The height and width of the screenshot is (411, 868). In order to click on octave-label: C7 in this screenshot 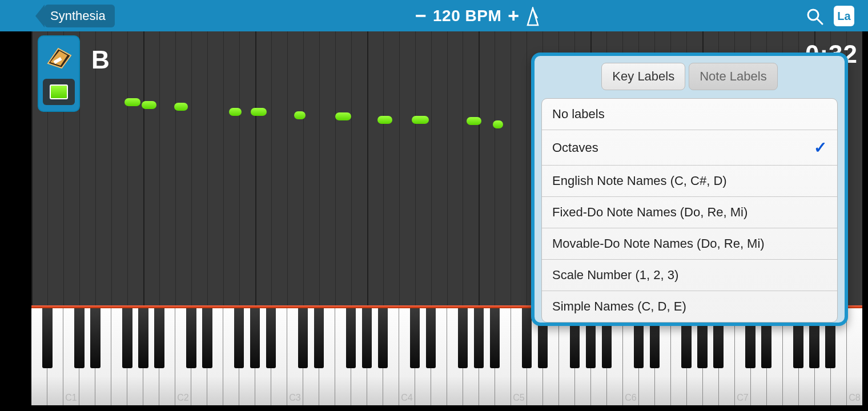, I will do `click(742, 398)`.